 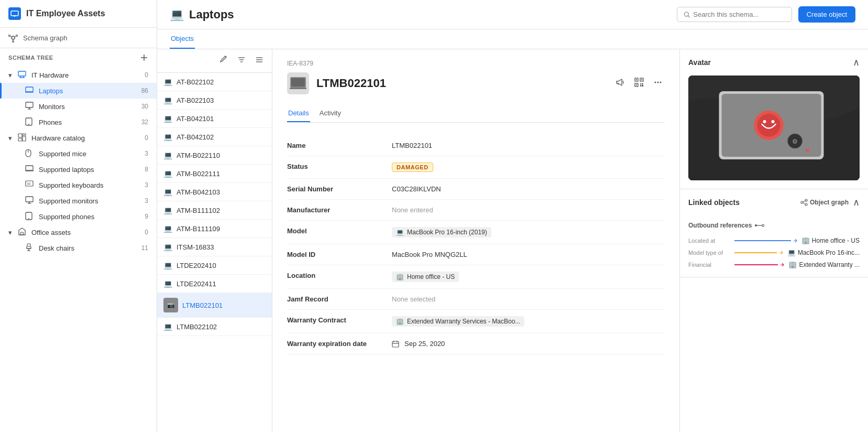 What do you see at coordinates (79, 185) in the screenshot?
I see `sidebar-item-supported-keyboards: Supported keyboards 3` at bounding box center [79, 185].